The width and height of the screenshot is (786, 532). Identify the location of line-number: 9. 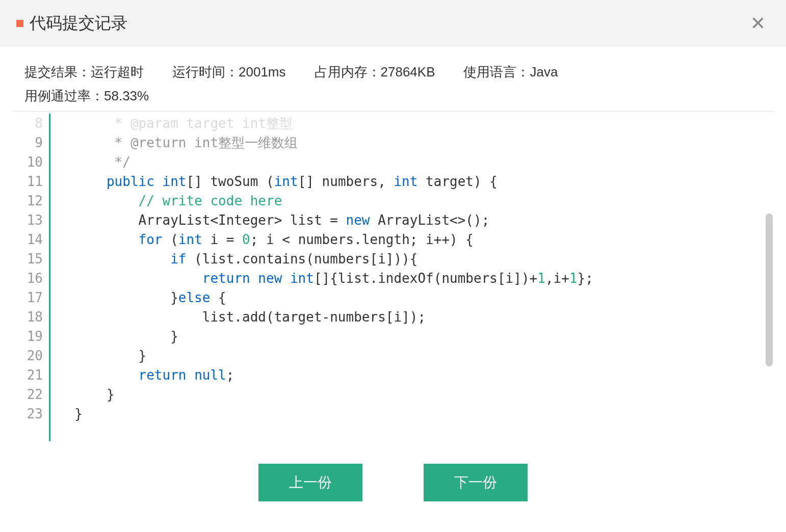
(28, 143).